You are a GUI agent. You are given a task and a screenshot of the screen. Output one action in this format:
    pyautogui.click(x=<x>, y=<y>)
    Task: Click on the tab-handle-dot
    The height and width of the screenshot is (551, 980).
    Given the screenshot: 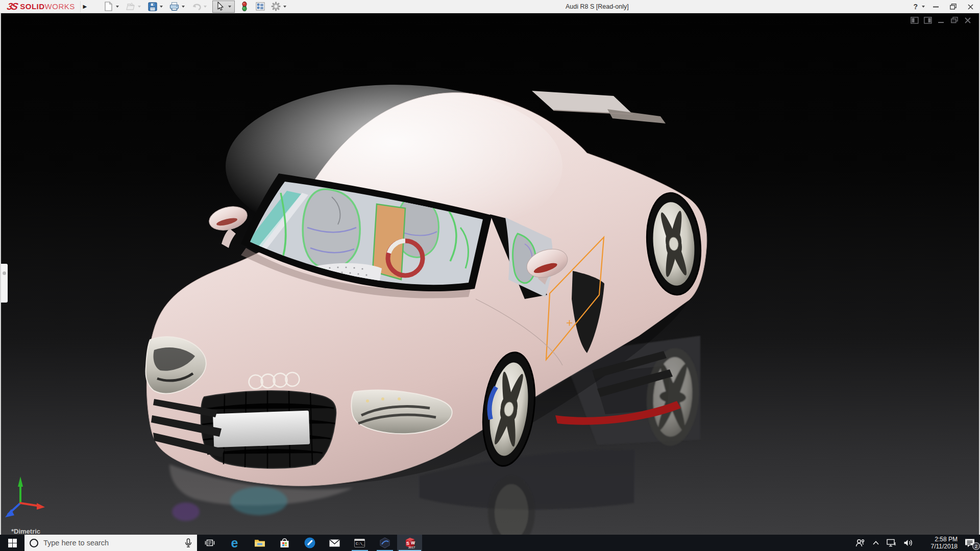 What is the action you would take?
    pyautogui.click(x=4, y=273)
    